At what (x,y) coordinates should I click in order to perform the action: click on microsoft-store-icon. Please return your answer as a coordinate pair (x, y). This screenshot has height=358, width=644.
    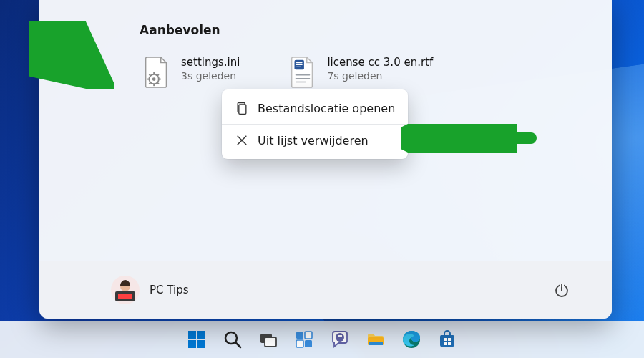
    Looking at the image, I should click on (447, 339).